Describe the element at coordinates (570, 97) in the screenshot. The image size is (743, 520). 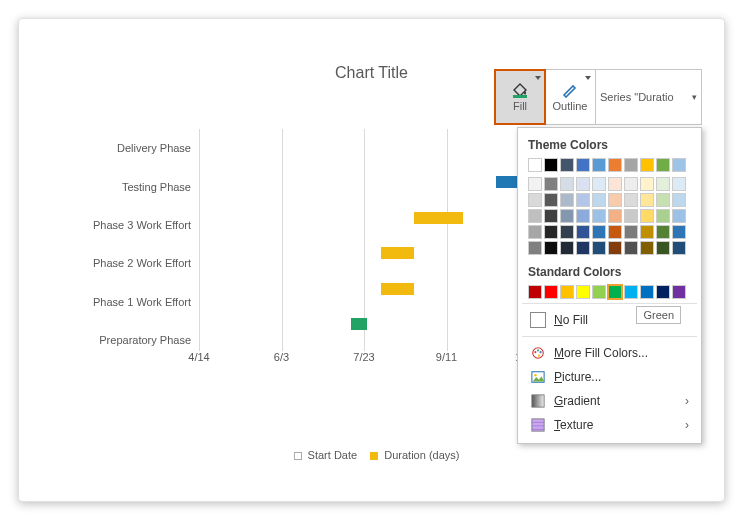
I see `outline-button: Outline` at that location.